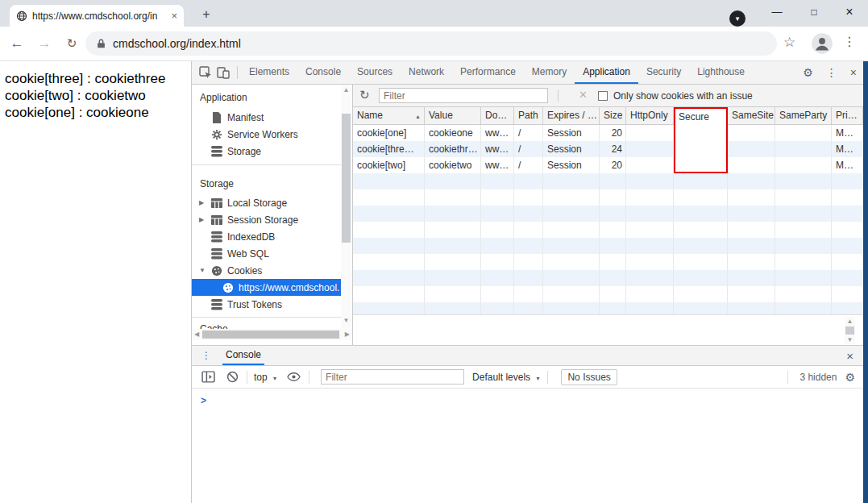 This screenshot has width=868, height=503. What do you see at coordinates (814, 12) in the screenshot?
I see `window-maximize-button: □` at bounding box center [814, 12].